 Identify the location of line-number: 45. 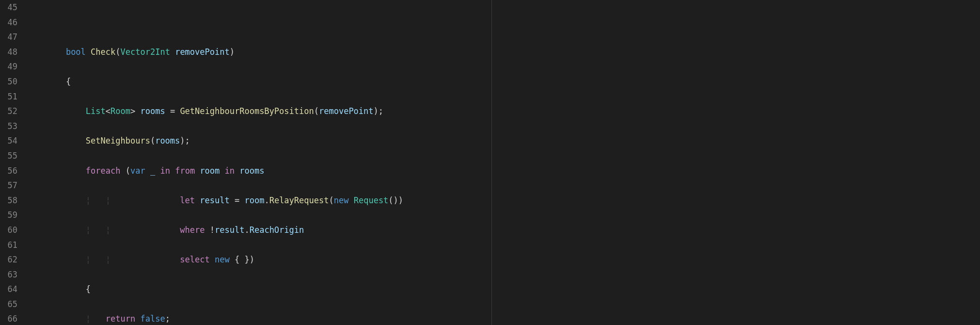
(9, 8).